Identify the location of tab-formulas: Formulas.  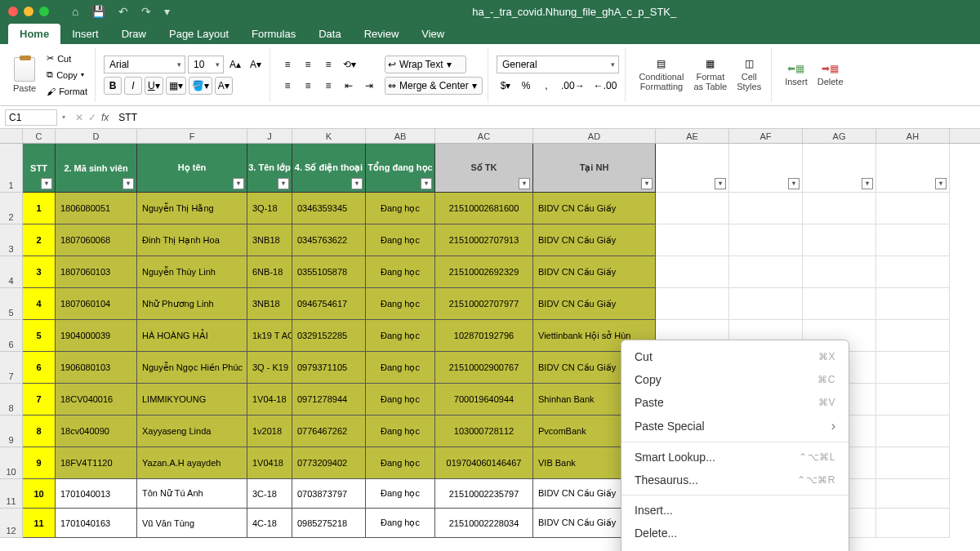
(274, 34).